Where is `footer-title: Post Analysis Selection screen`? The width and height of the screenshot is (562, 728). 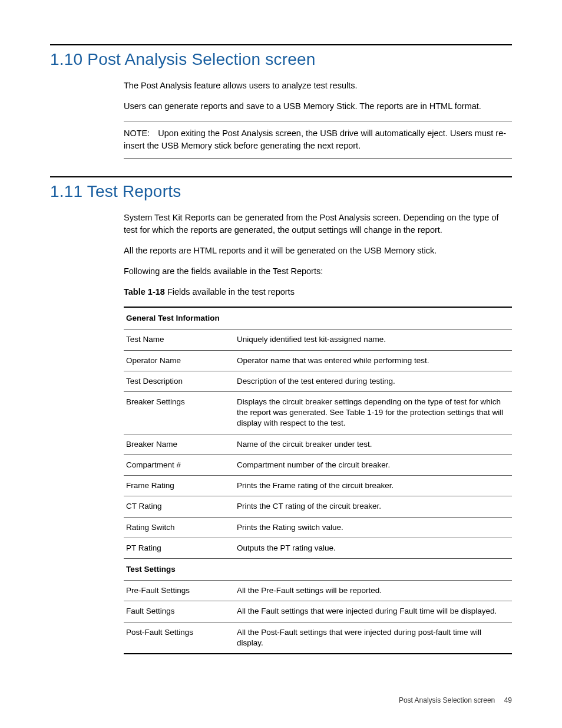 footer-title: Post Analysis Selection screen is located at coordinates (447, 700).